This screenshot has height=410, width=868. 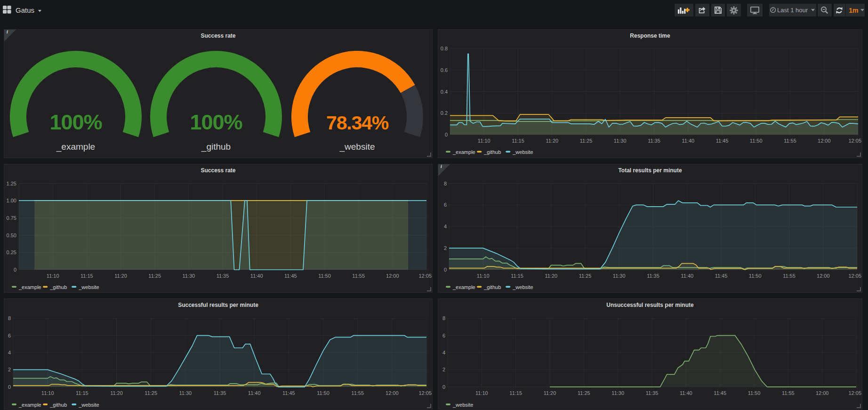 I want to click on svg-text: 0.2, so click(x=444, y=113).